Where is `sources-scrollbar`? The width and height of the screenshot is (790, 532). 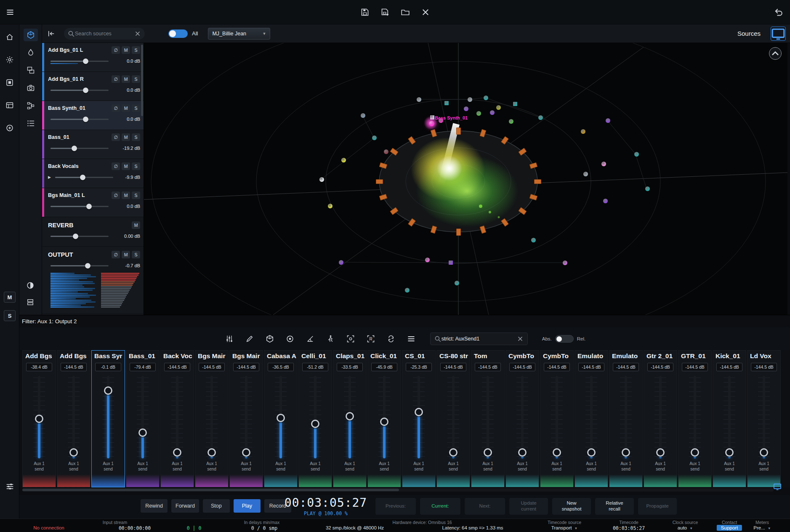 sources-scrollbar is located at coordinates (142, 80).